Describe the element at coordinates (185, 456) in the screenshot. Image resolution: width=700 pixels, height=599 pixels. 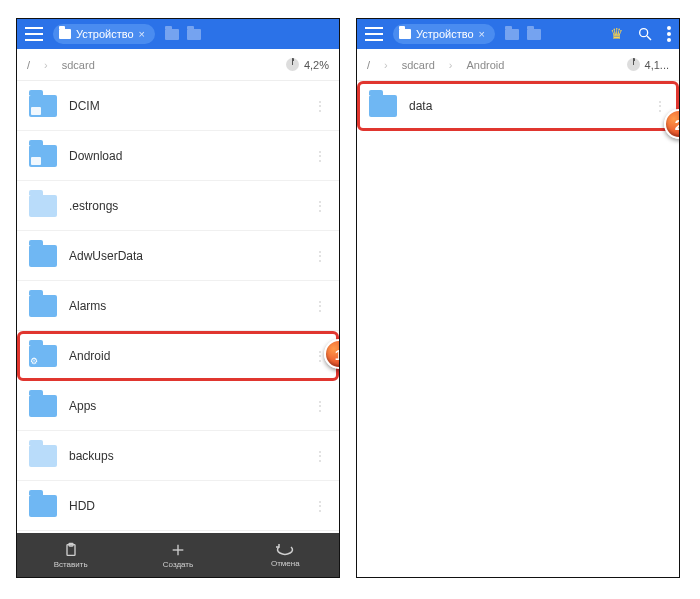
I see `item-label: backups` at that location.